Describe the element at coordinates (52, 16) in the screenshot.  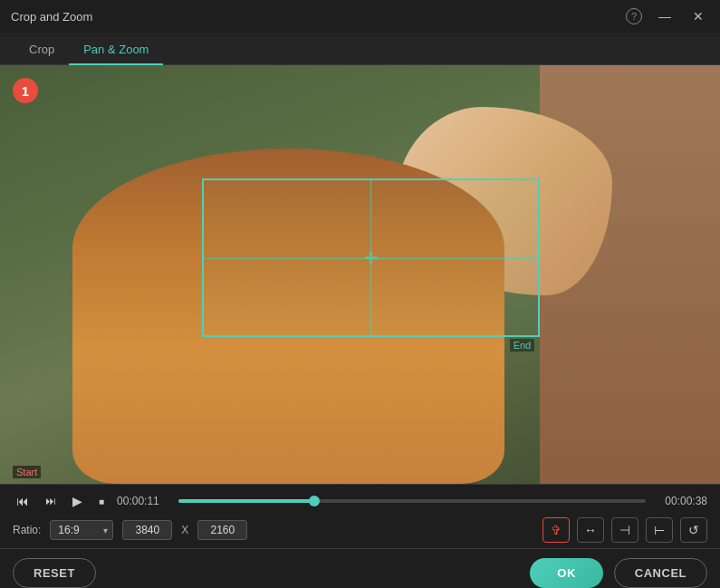
I see `window-title: Crop and Zoom` at that location.